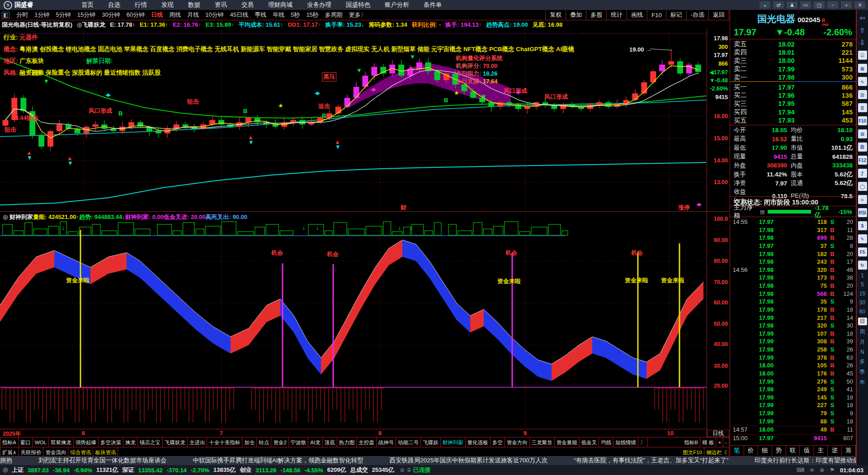 The height and width of the screenshot is (475, 868). What do you see at coordinates (103, 461) in the screenshot?
I see `news-item-1: 刘烈宏主持召开培育全国一体化数据市场座谈会` at bounding box center [103, 461].